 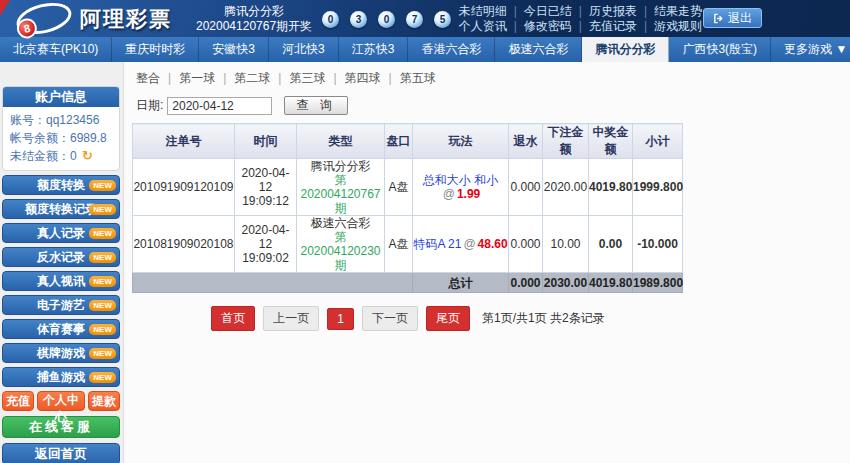 I want to click on draw-balls: 0 3 0 7 5, so click(x=386, y=20).